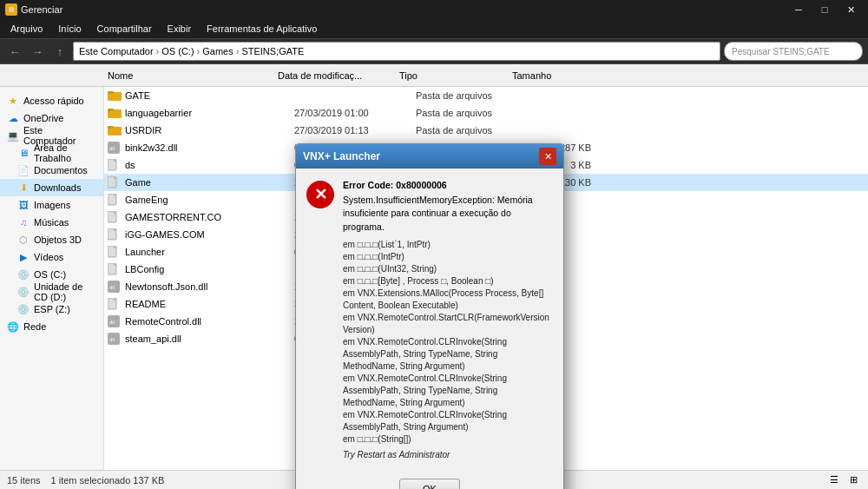 This screenshot has height=489, width=868. What do you see at coordinates (448, 300) in the screenshot?
I see `stack-line: em VNX.Extensions.MAlloc(Process Process…` at bounding box center [448, 300].